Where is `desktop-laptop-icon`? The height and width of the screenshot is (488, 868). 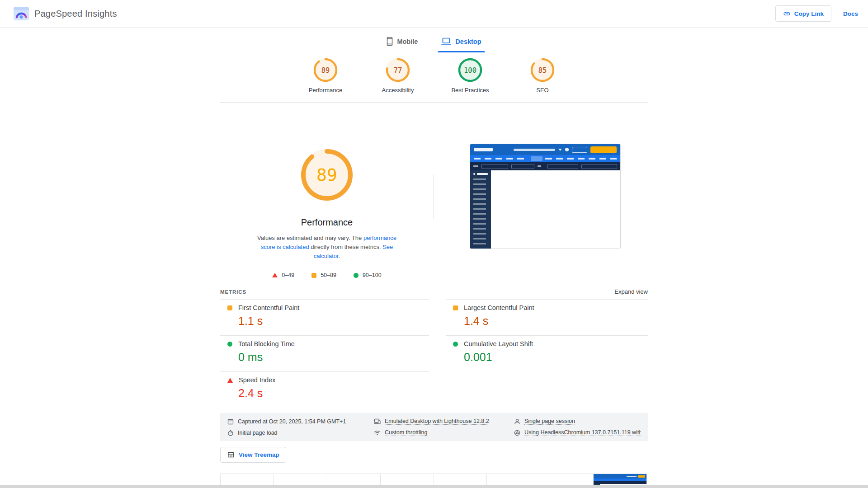
desktop-laptop-icon is located at coordinates (446, 42).